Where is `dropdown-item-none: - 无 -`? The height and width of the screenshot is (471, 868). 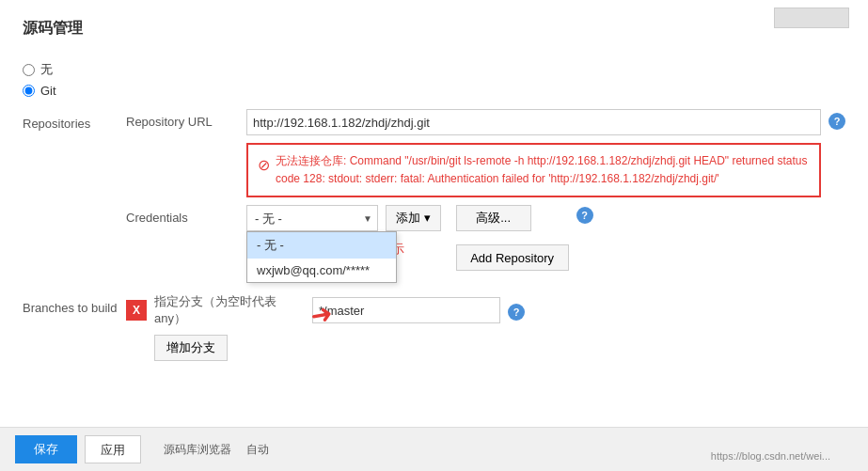
dropdown-item-none: - 无 - is located at coordinates (322, 245).